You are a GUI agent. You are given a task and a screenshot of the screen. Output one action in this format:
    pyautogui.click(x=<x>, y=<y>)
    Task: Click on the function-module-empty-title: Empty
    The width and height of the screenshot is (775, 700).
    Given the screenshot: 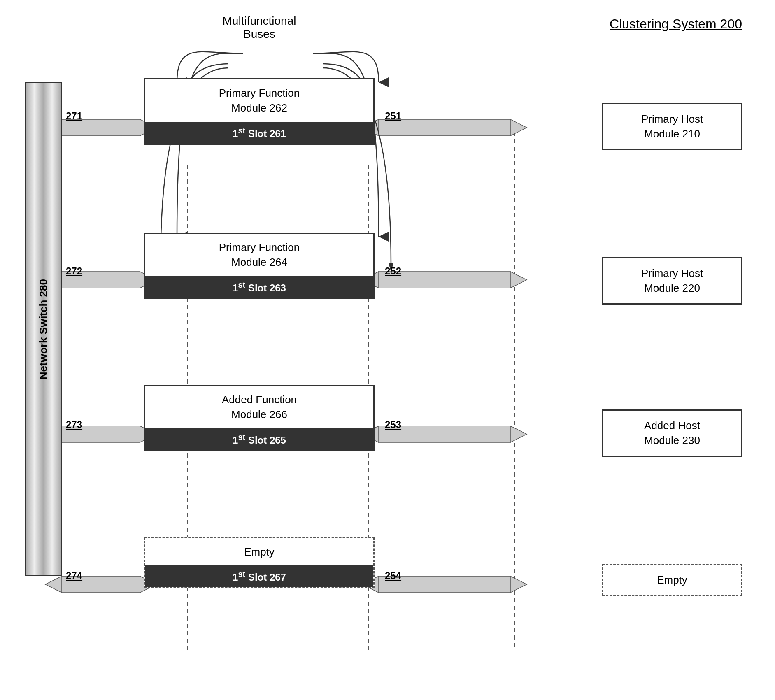 What is the action you would take?
    pyautogui.click(x=259, y=552)
    